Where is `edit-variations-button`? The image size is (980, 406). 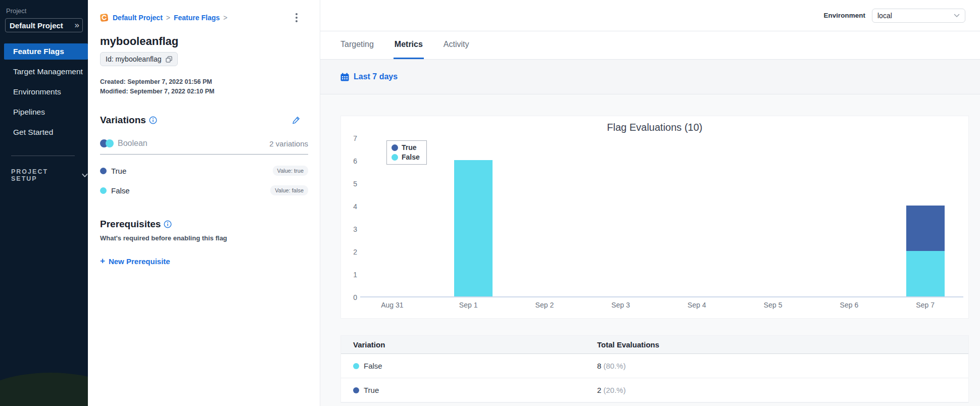 edit-variations-button is located at coordinates (296, 120).